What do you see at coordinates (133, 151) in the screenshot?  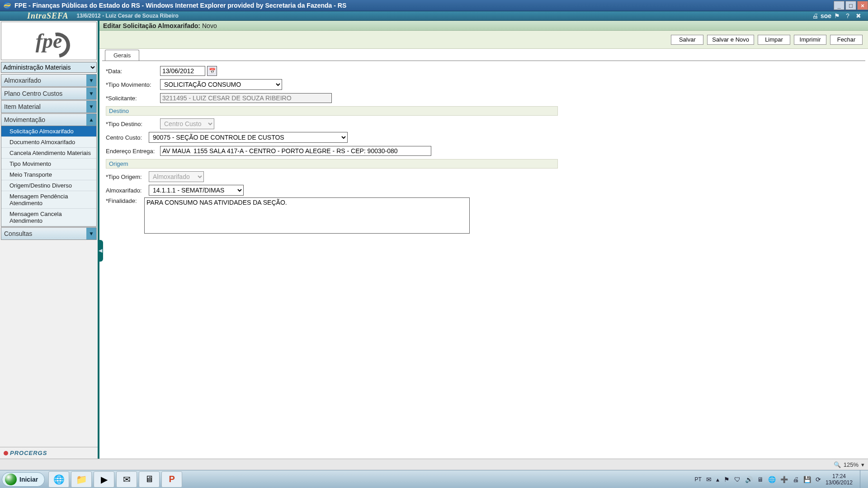 I see `endereco-entrega-label: Endereço Entrega:` at bounding box center [133, 151].